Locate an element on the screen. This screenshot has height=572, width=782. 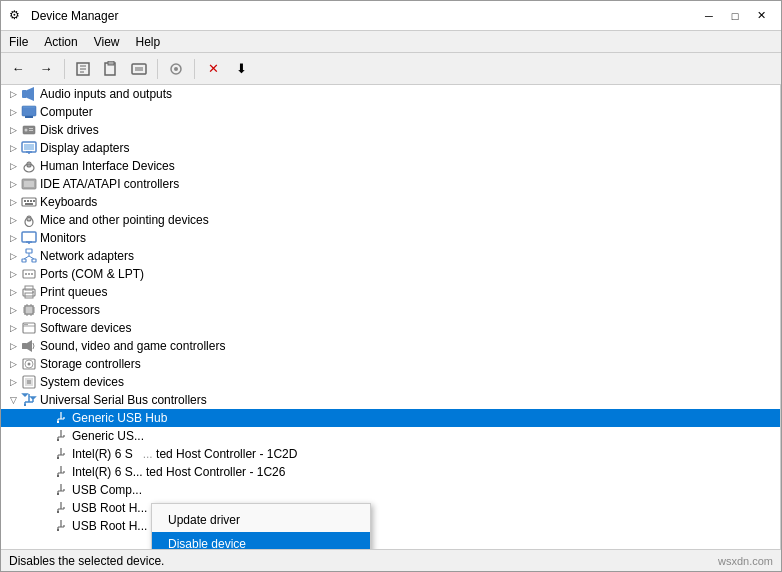
label-storage: Storage controllers is located at coordinates (90, 364).